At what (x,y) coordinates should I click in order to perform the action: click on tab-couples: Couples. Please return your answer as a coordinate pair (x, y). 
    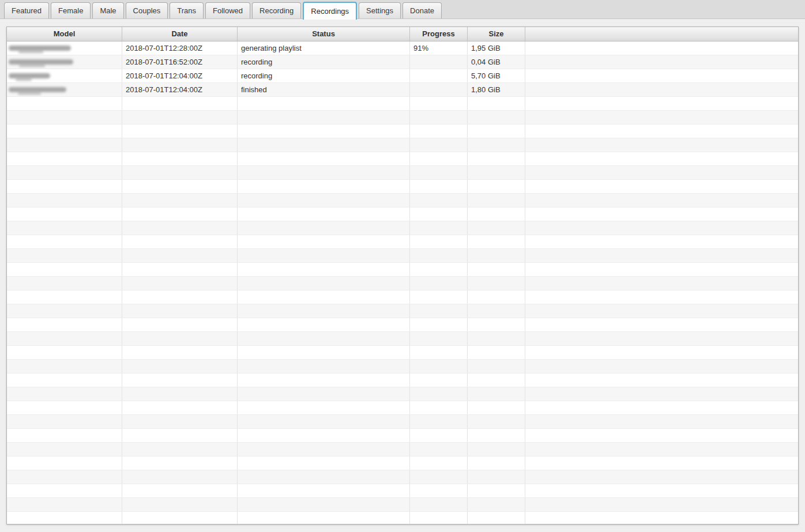
    Looking at the image, I should click on (147, 10).